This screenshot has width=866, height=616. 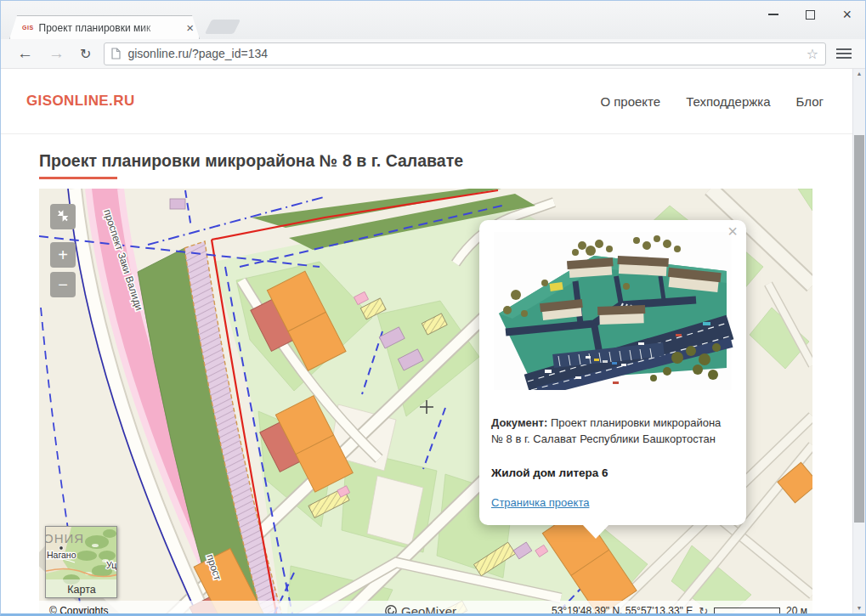 What do you see at coordinates (859, 73) in the screenshot?
I see `scroll-up-icon: ▲` at bounding box center [859, 73].